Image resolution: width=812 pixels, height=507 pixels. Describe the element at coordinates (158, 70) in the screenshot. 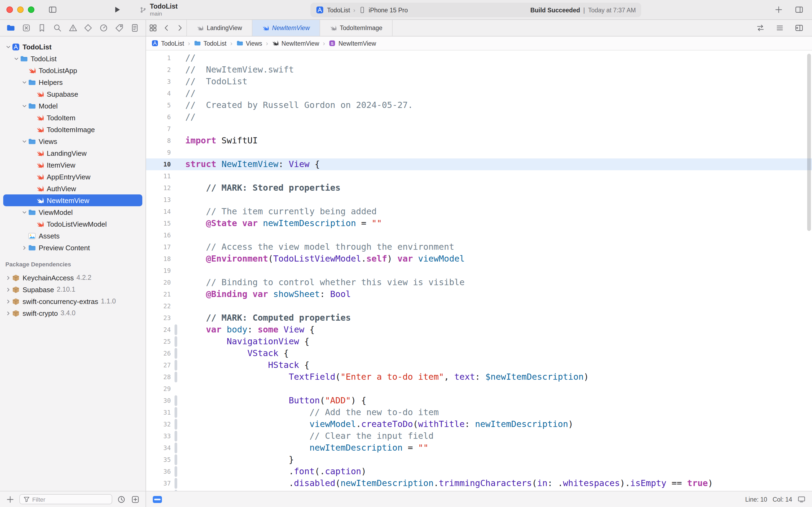

I see `line-number: 2` at that location.